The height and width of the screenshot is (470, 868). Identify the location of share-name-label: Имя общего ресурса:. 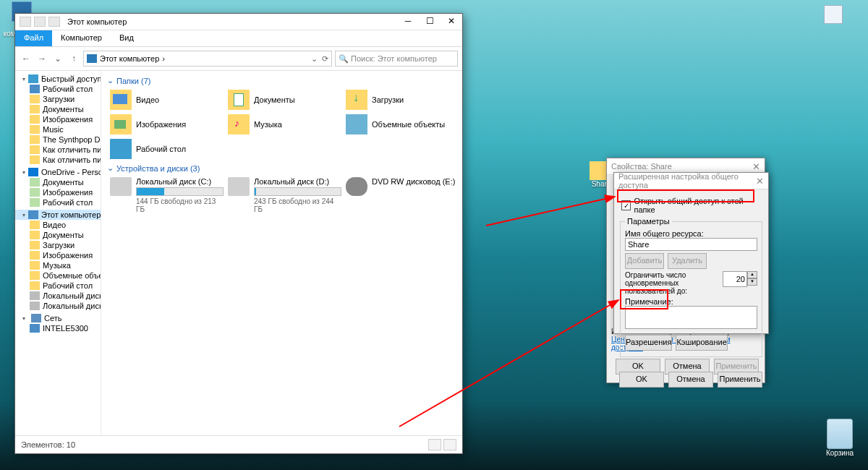
(692, 234).